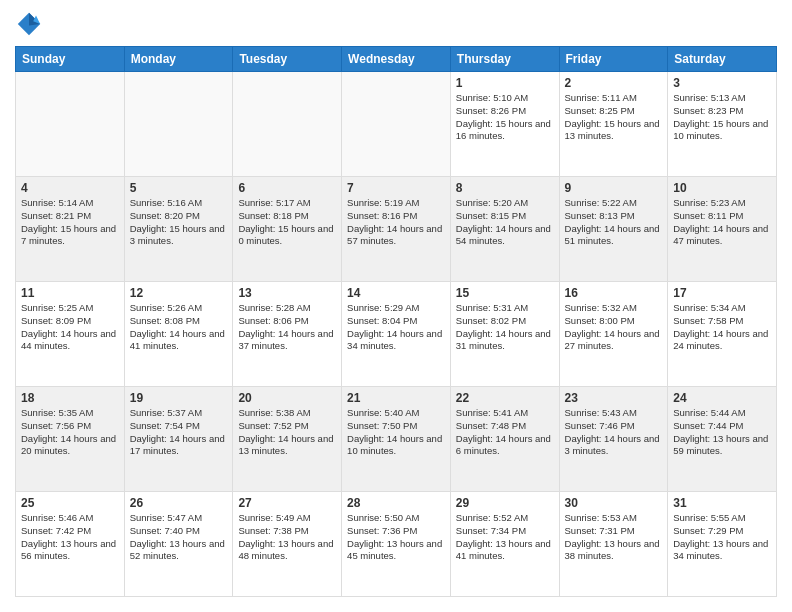 Image resolution: width=792 pixels, height=612 pixels. What do you see at coordinates (396, 230) in the screenshot?
I see `cal-cell: 7Sunrise: 5:19 AM Sunset: 8:16 PM Daylig…` at bounding box center [396, 230].